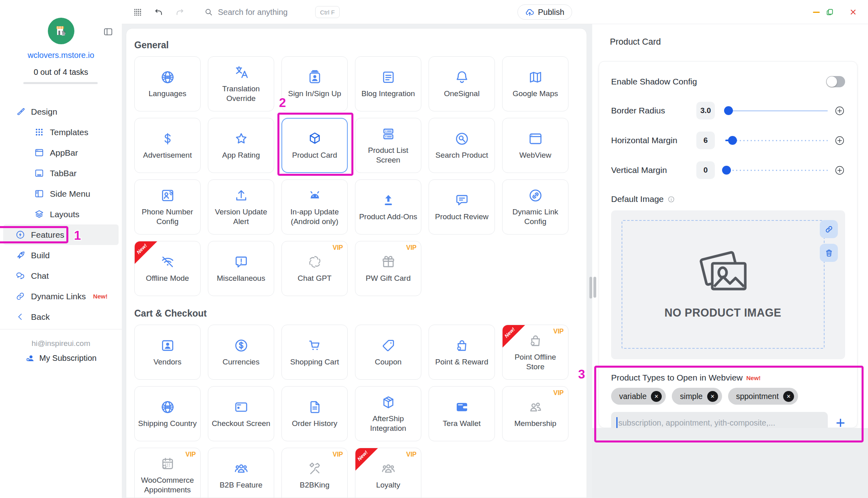 The height and width of the screenshot is (498, 868). I want to click on feature-card-aftership-integration: AfterShip Integration, so click(388, 414).